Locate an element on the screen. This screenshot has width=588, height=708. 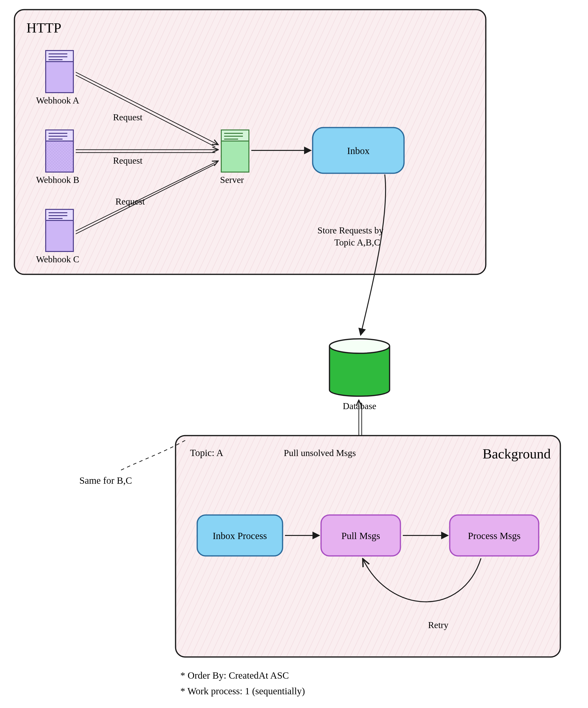
topic-label: Topic: A is located at coordinates (207, 453).